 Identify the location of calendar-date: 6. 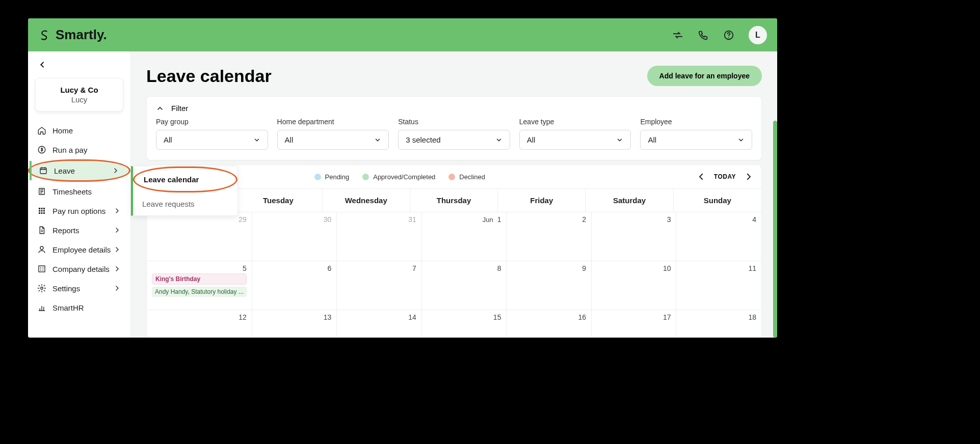
(330, 268).